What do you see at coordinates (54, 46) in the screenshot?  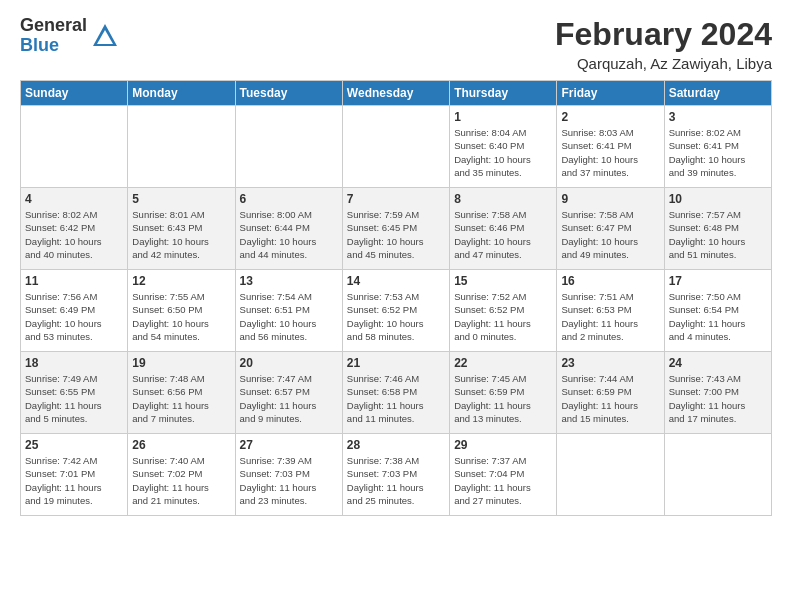 I see `logo-blue: Blue` at bounding box center [54, 46].